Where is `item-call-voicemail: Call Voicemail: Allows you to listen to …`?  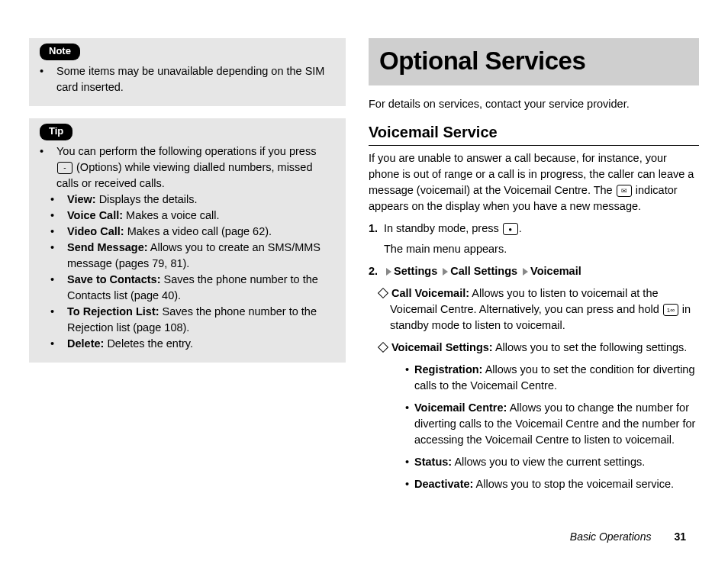
item-call-voicemail: Call Voicemail: Allows you to listen to … is located at coordinates (545, 310).